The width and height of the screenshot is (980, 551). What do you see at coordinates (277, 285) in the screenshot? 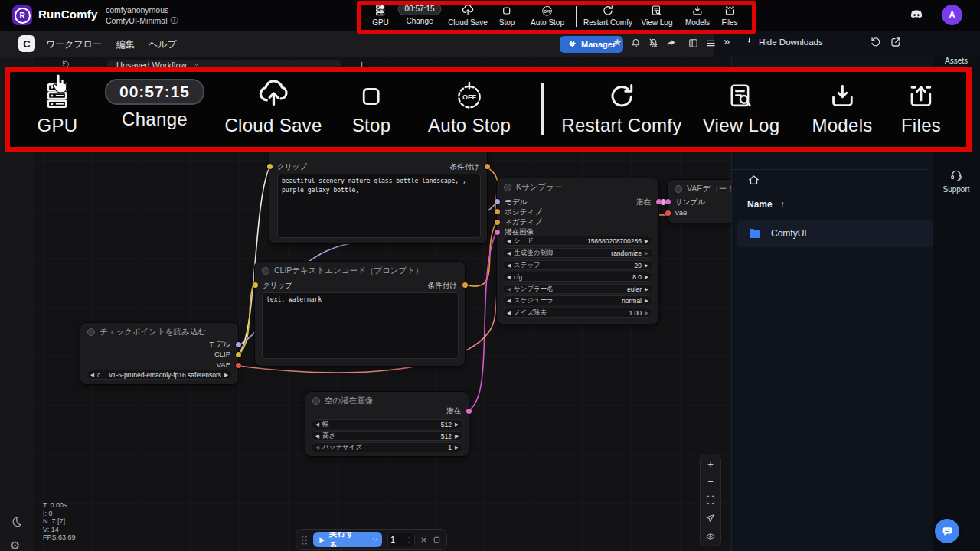
I see `input-slot-clip: クリップ` at bounding box center [277, 285].